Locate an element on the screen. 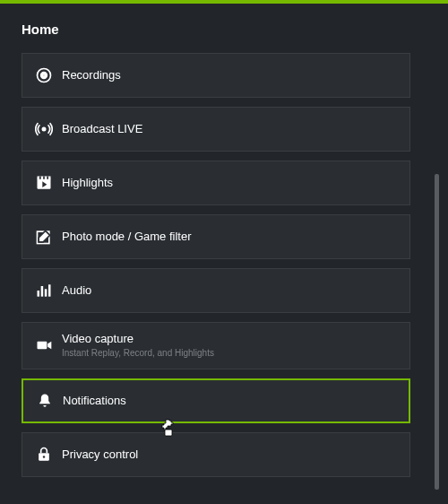 The height and width of the screenshot is (504, 448). menu-item-label: Broadcast LIVE is located at coordinates (102, 129).